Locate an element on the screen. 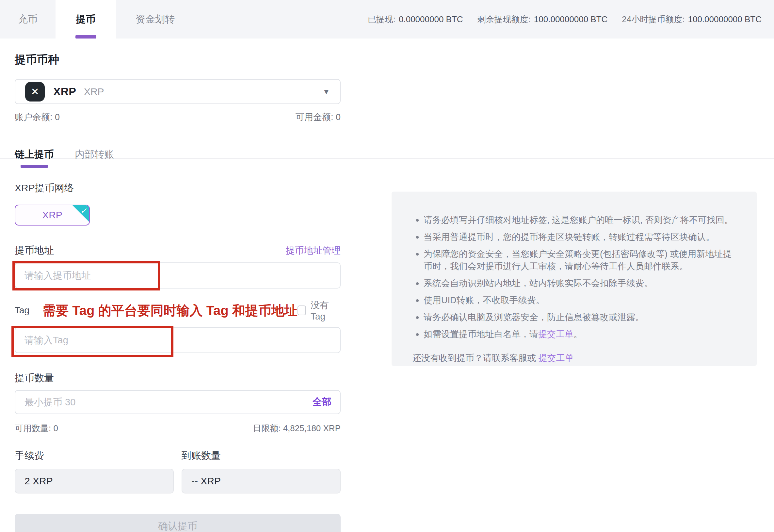 The image size is (774, 532). receive-value: -- XRP is located at coordinates (261, 481).